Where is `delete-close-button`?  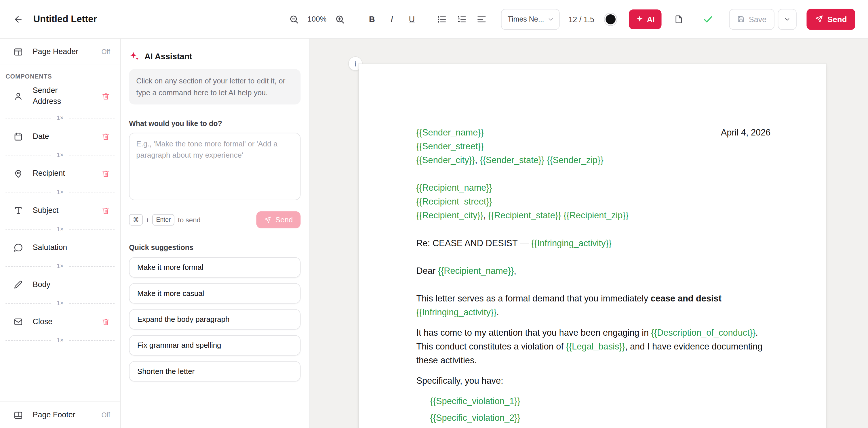 delete-close-button is located at coordinates (106, 322).